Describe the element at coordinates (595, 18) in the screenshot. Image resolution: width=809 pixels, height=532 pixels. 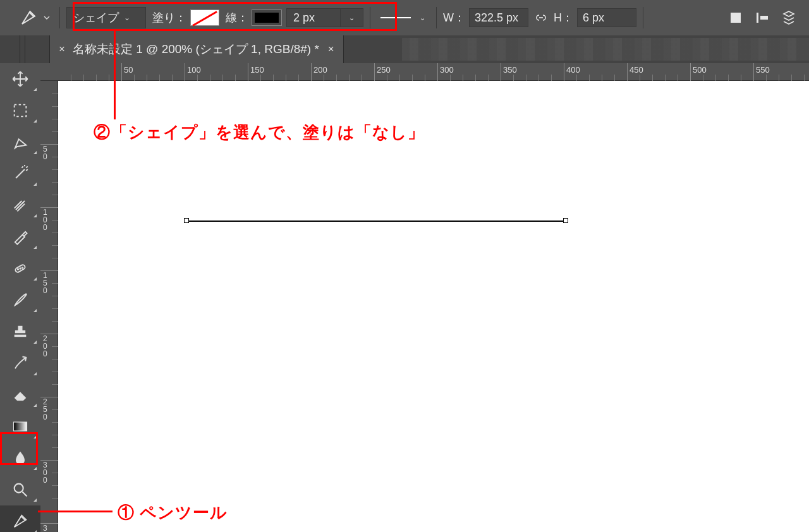
I see `height-field: H： 6 px` at that location.